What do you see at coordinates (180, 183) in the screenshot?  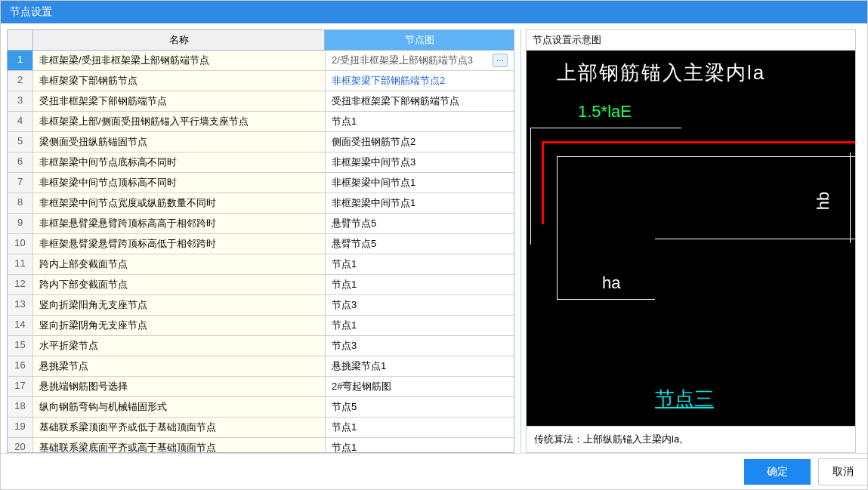 I see `cell-name: 非框架梁中间节点顶标高不同时` at bounding box center [180, 183].